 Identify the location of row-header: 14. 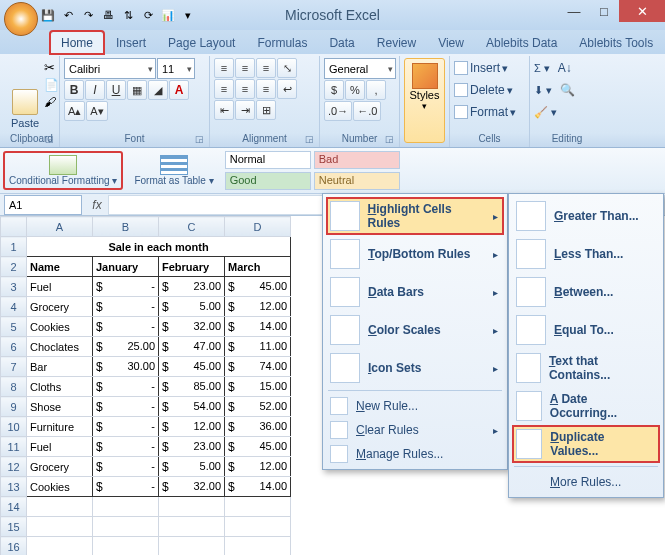
(14, 507).